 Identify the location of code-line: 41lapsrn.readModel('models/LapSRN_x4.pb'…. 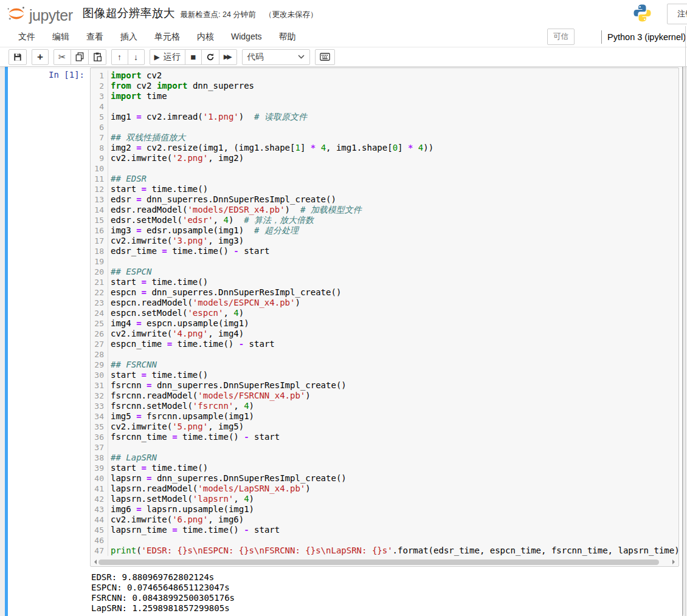
(384, 488).